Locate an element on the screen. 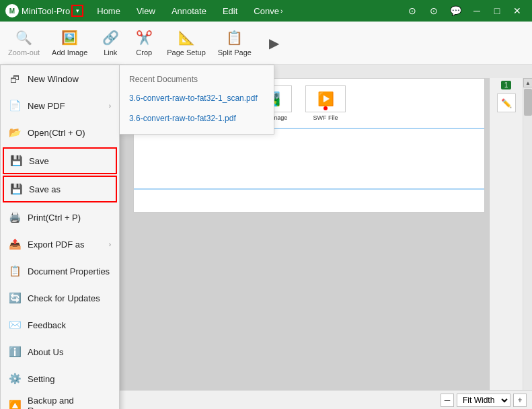 The height and width of the screenshot is (409, 532). minimize-button: ─ is located at coordinates (477, 11).